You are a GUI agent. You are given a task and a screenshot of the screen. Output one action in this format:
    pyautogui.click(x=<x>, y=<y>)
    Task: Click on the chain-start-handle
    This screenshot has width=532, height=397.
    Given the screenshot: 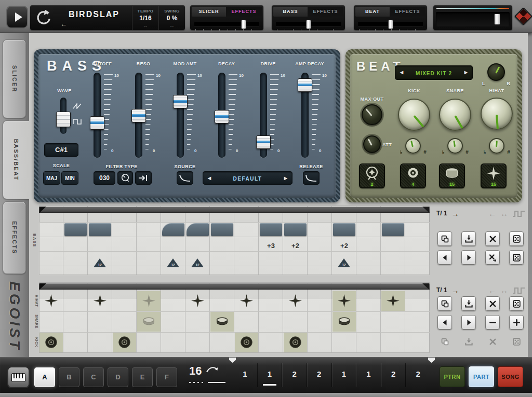 What is the action you would take?
    pyautogui.click(x=233, y=360)
    